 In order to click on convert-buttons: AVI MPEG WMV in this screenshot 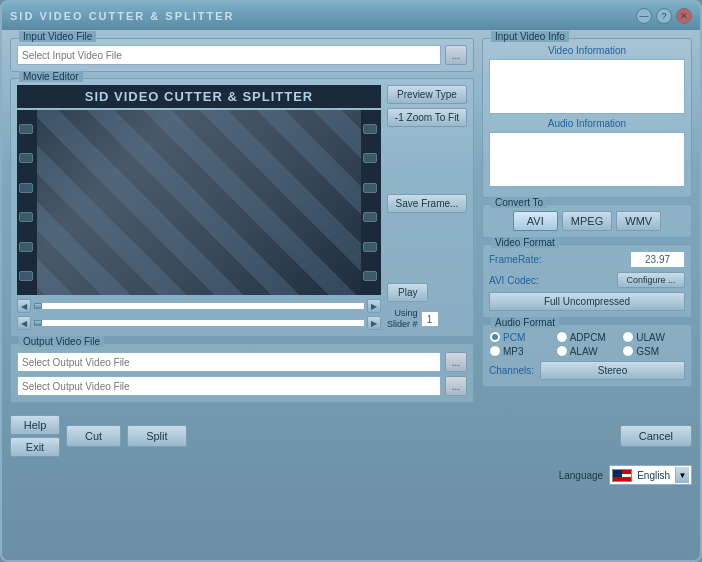, I will do `click(587, 221)`.